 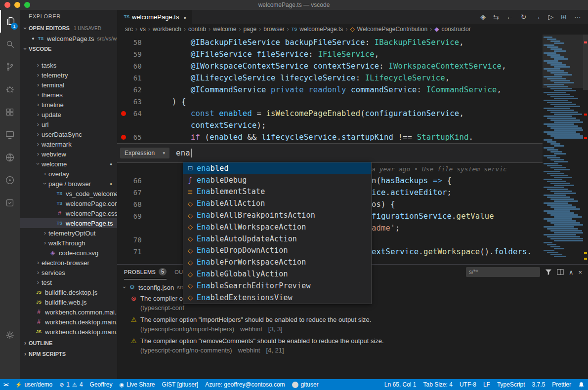 What do you see at coordinates (167, 29) in the screenshot?
I see `breadcrumb-item: workbench` at bounding box center [167, 29].